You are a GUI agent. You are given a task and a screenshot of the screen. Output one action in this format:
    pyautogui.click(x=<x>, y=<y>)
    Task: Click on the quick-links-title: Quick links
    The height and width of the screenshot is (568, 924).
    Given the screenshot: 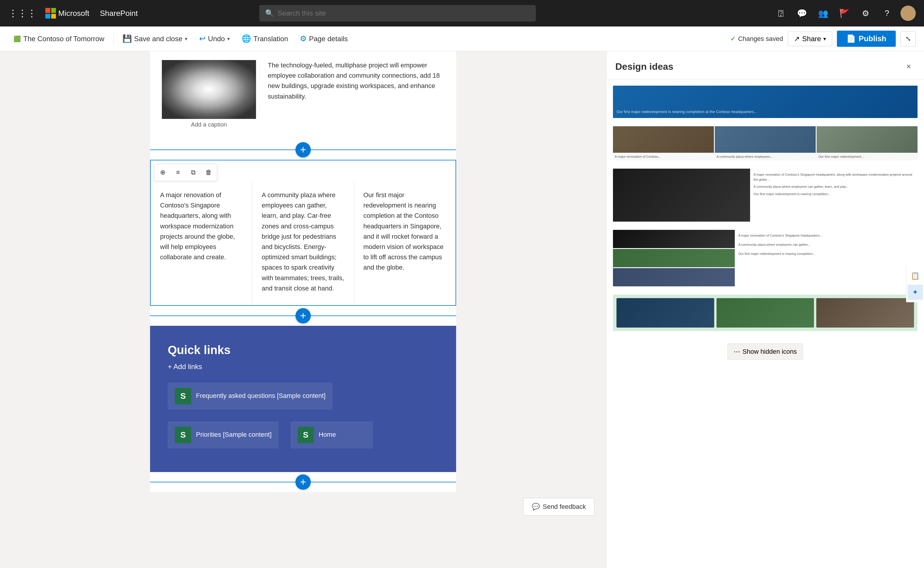 What is the action you would take?
    pyautogui.click(x=303, y=350)
    